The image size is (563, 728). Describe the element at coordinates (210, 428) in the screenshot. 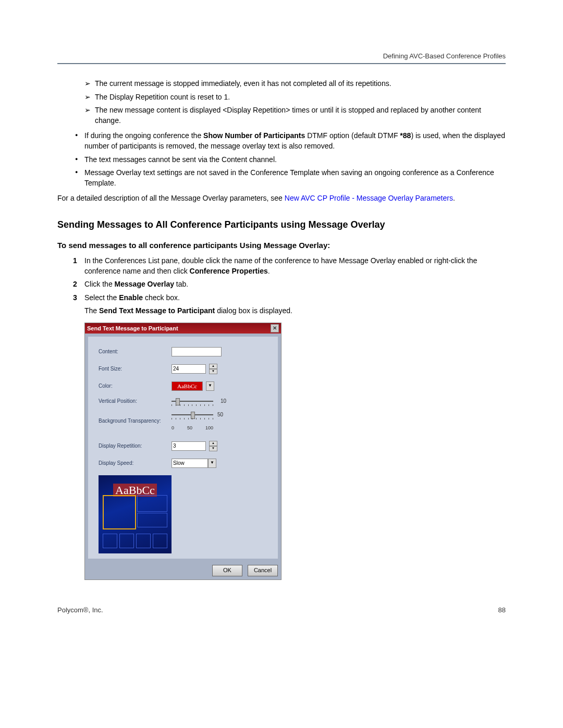

I see `bg-tick-100: 100` at that location.